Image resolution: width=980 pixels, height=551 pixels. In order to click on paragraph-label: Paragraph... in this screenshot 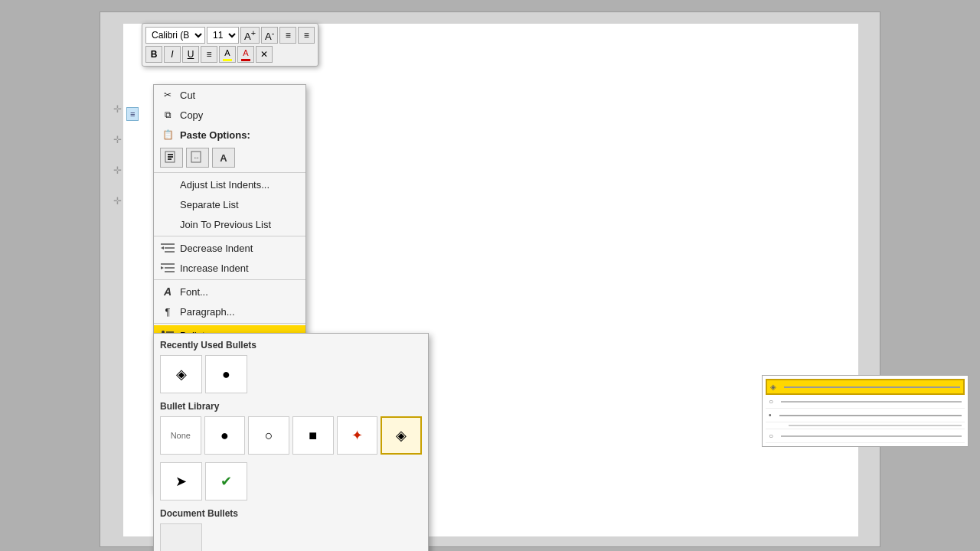, I will do `click(207, 312)`.